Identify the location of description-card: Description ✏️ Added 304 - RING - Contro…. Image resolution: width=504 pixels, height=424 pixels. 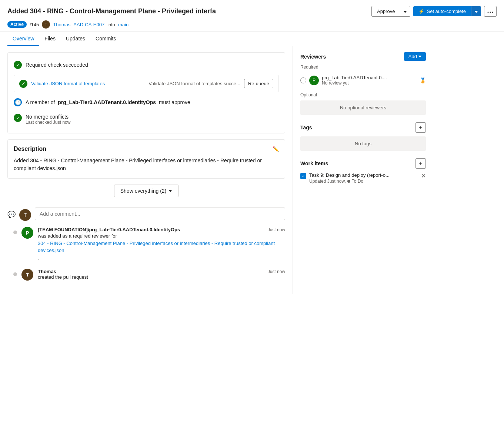
(146, 159).